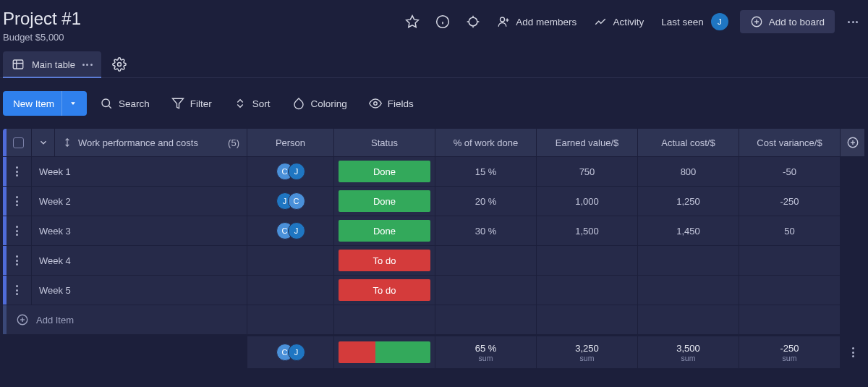 The width and height of the screenshot is (868, 387). What do you see at coordinates (790, 171) in the screenshot?
I see `variance-cell: -50` at bounding box center [790, 171].